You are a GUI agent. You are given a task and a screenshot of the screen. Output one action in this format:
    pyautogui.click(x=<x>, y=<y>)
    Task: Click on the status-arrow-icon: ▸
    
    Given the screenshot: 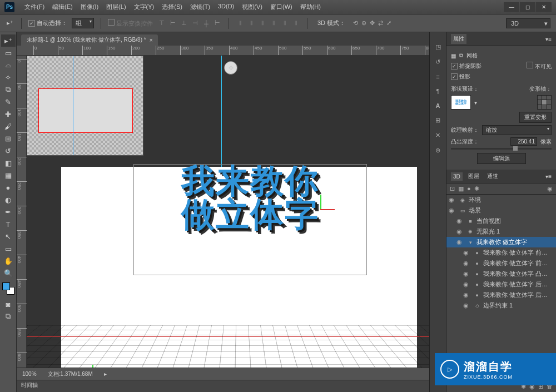 What is the action you would take?
    pyautogui.click(x=106, y=374)
    